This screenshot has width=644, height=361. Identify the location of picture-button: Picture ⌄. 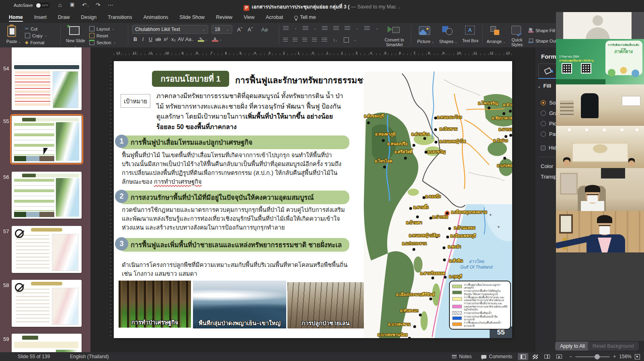
(426, 35).